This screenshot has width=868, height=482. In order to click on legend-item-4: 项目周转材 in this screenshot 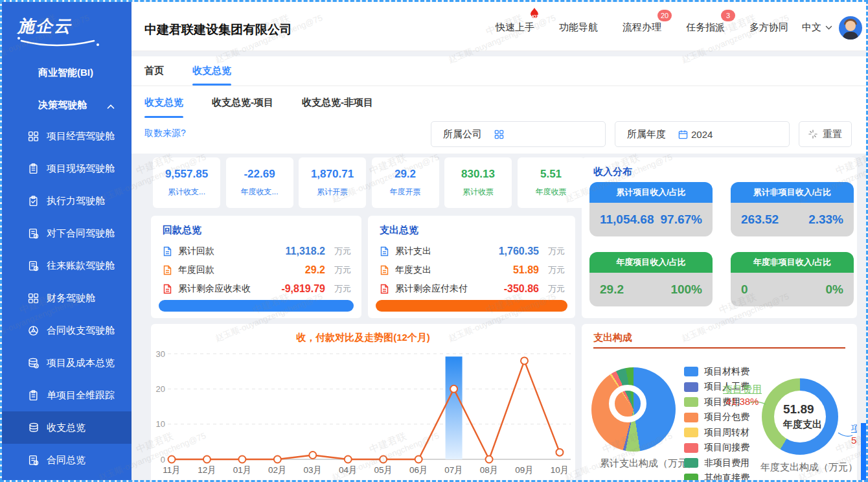, I will do `click(716, 433)`.